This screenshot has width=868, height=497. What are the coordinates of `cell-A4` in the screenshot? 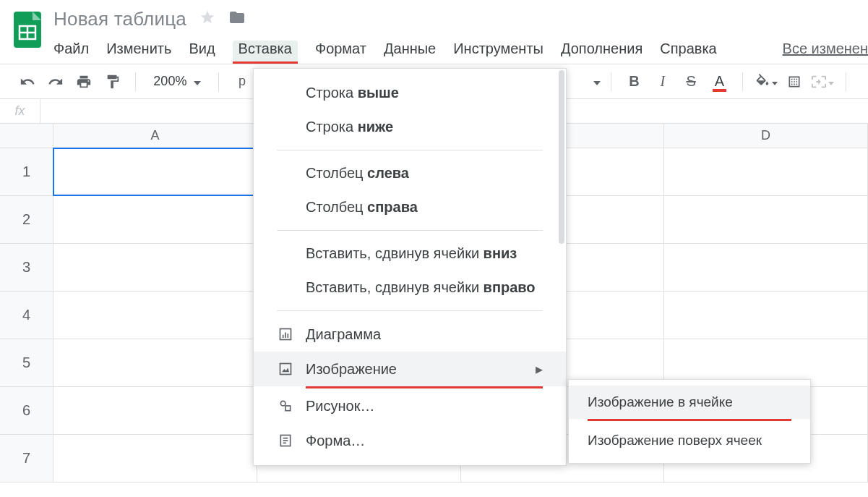 It's located at (155, 315).